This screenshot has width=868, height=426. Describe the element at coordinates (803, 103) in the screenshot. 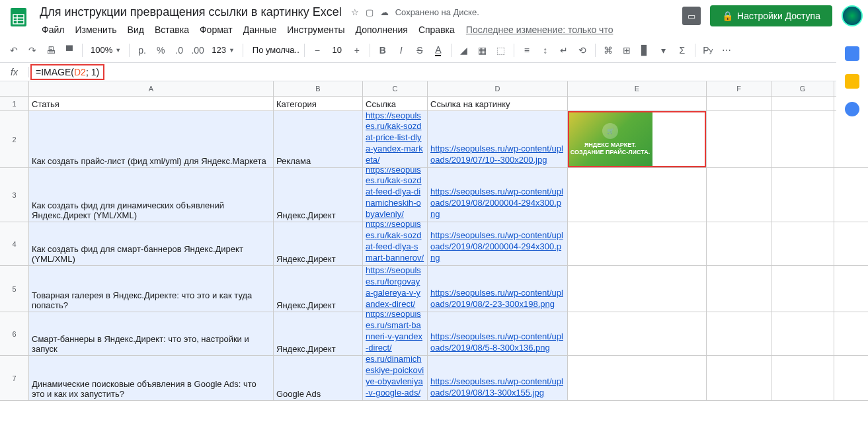

I see `cell-g1` at that location.